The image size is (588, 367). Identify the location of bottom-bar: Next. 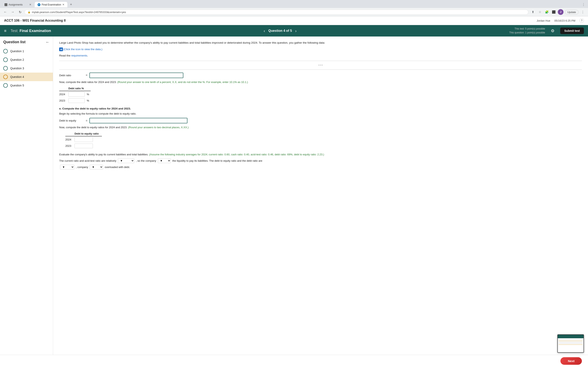
(294, 359).